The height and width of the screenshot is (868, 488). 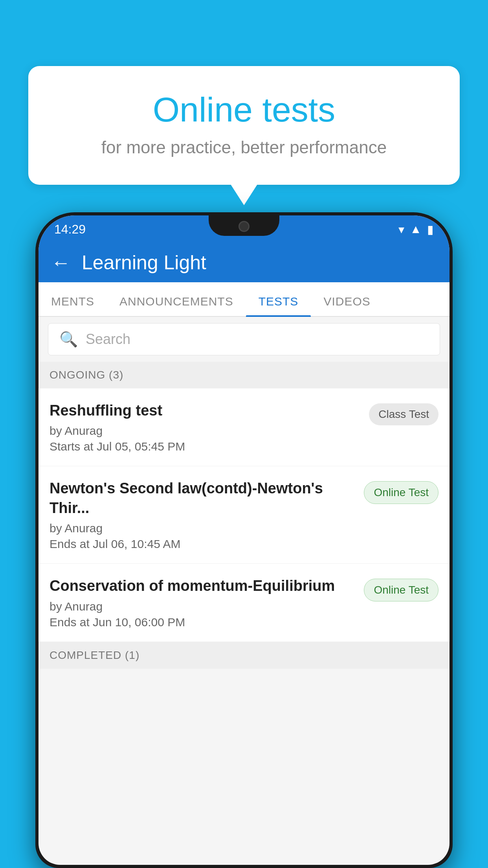 I want to click on test-item: Newton's Second law(contd)-Newton's Thir…, so click(x=244, y=515).